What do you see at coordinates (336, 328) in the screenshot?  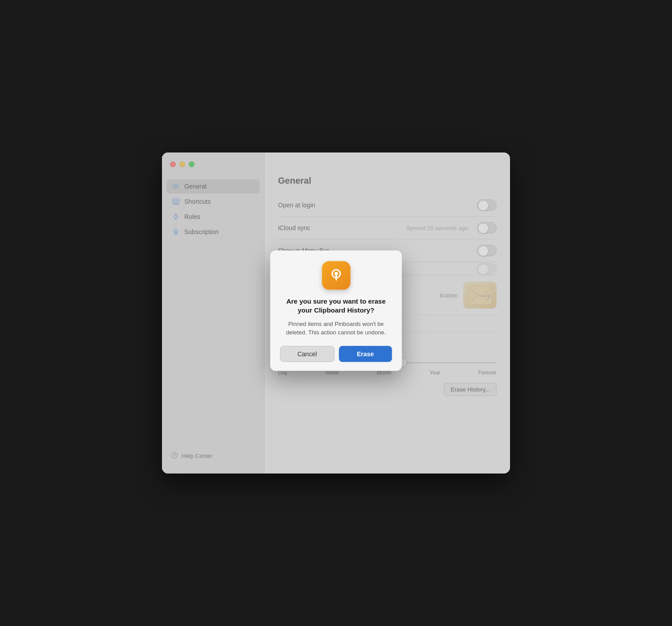 I see `dialog-message: Pinned items and Pinboards won't be dele…` at bounding box center [336, 328].